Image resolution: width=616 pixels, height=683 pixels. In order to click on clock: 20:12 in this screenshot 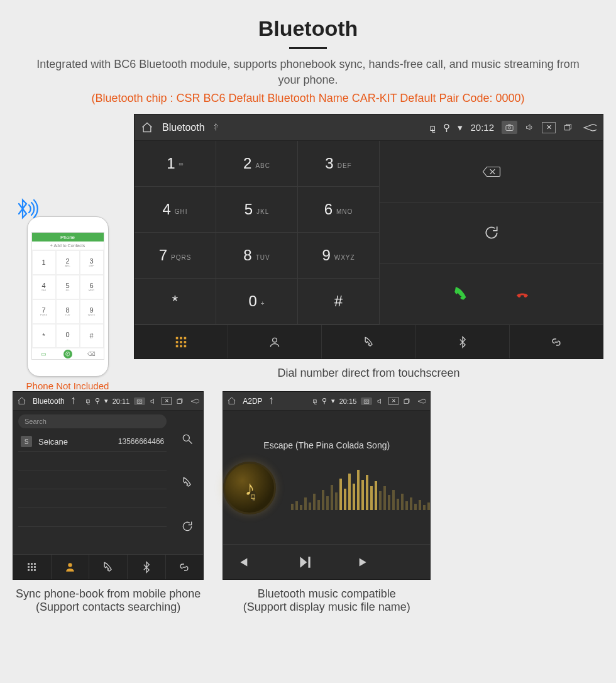, I will do `click(482, 127)`.